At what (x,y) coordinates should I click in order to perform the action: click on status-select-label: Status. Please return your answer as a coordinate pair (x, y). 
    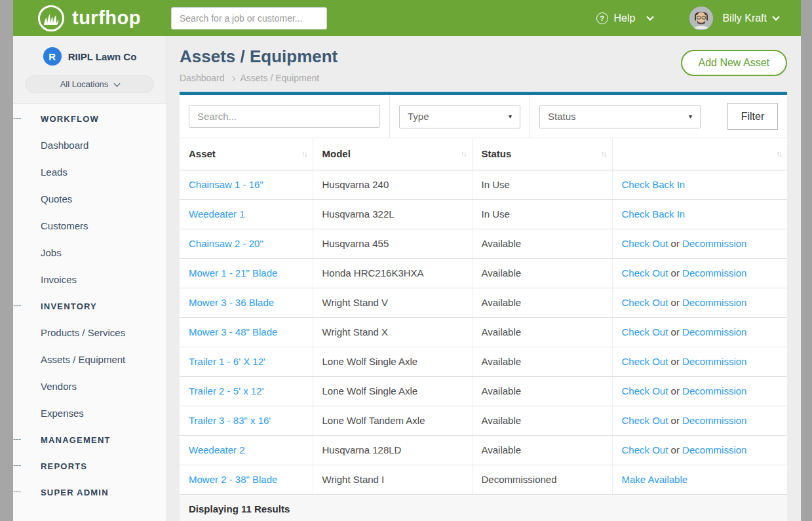
    Looking at the image, I should click on (562, 117).